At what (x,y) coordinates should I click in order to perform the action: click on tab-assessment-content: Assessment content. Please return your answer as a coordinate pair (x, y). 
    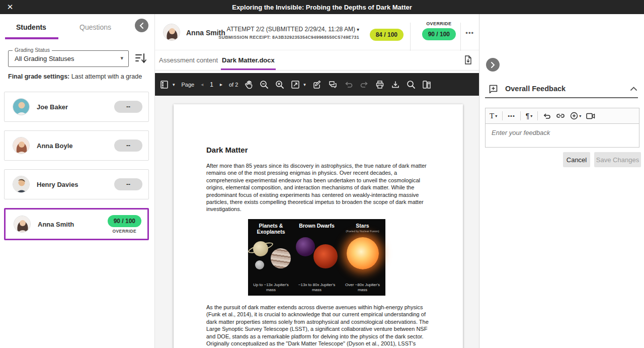
    Looking at the image, I should click on (188, 60).